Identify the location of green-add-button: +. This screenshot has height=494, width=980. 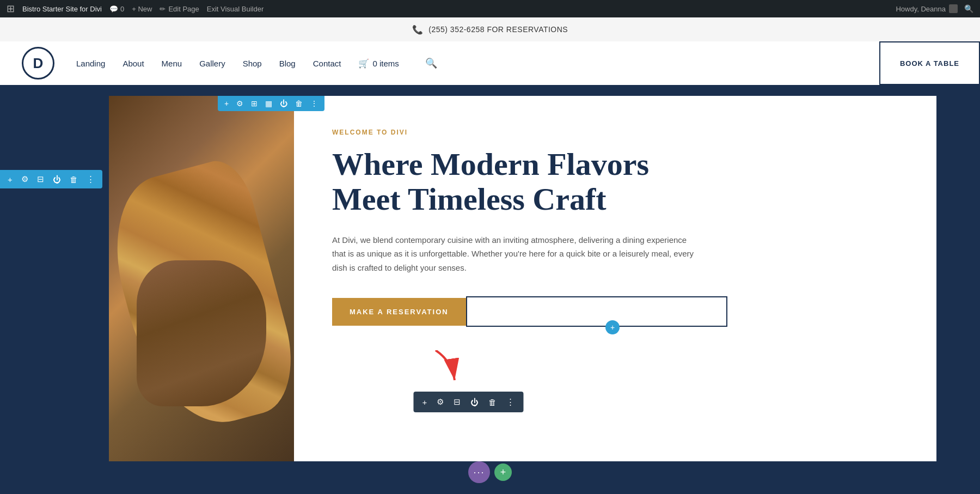
(503, 472).